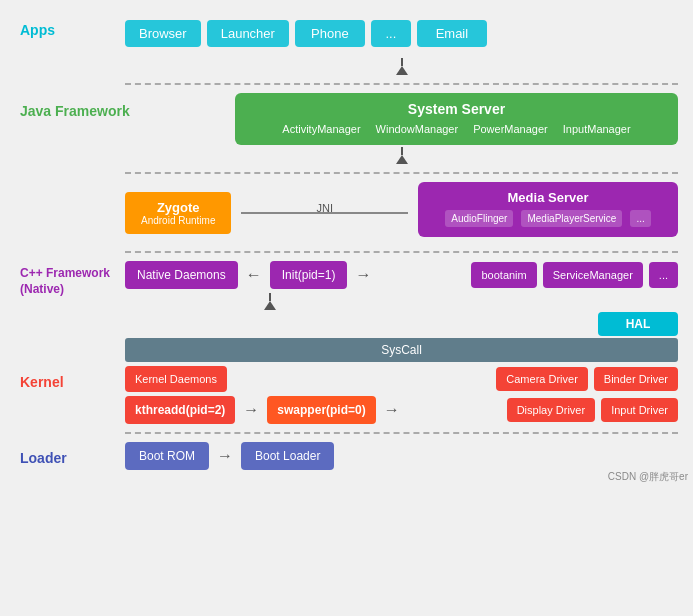 The image size is (693, 616). What do you see at coordinates (418, 129) in the screenshot?
I see `window-manager: WindowManager` at bounding box center [418, 129].